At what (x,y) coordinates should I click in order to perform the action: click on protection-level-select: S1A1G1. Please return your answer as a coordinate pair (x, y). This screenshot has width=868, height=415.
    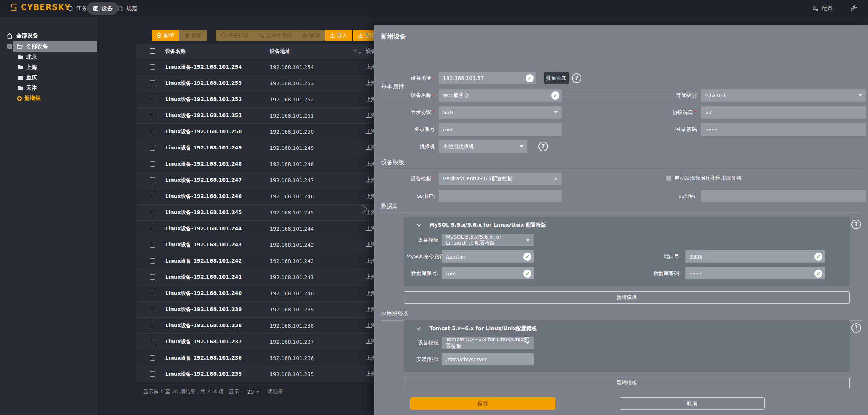
    Looking at the image, I should click on (784, 95).